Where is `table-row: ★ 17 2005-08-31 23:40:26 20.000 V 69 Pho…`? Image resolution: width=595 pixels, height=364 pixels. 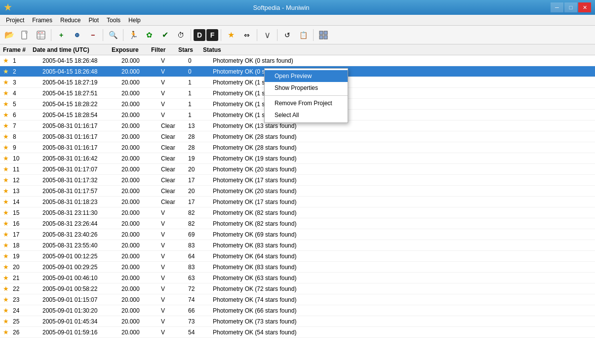
table-row: ★ 17 2005-08-31 23:40:26 20.000 V 69 Pho… is located at coordinates (297, 235).